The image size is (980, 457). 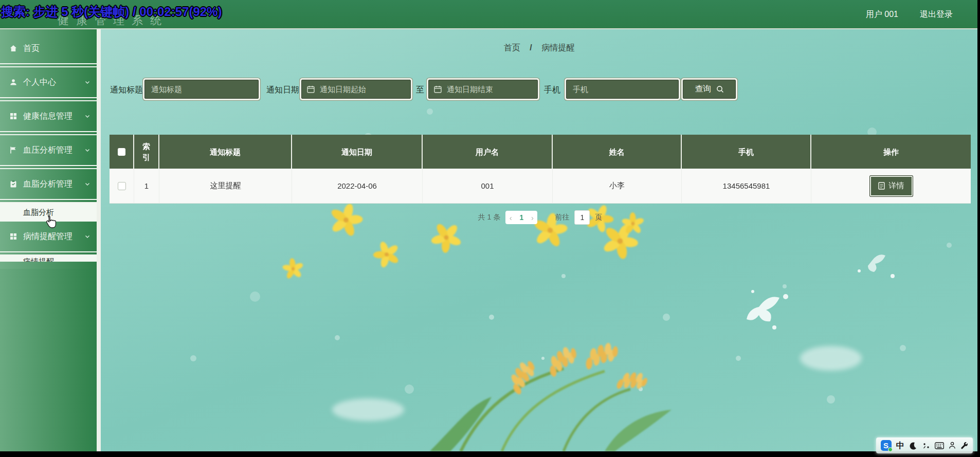 What do you see at coordinates (979, 228) in the screenshot?
I see `letterbox-right` at bounding box center [979, 228].